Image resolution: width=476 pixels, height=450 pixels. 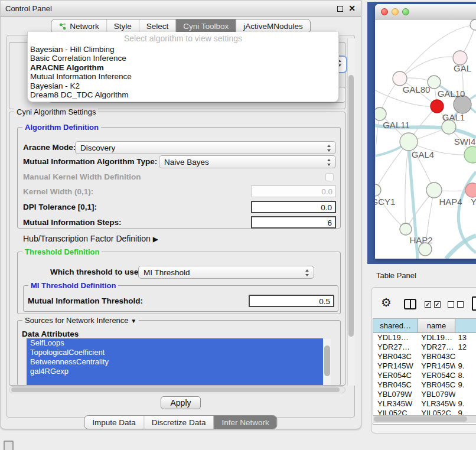 I want to click on settings-horizontal-scrollbar-thumb, so click(x=175, y=390).